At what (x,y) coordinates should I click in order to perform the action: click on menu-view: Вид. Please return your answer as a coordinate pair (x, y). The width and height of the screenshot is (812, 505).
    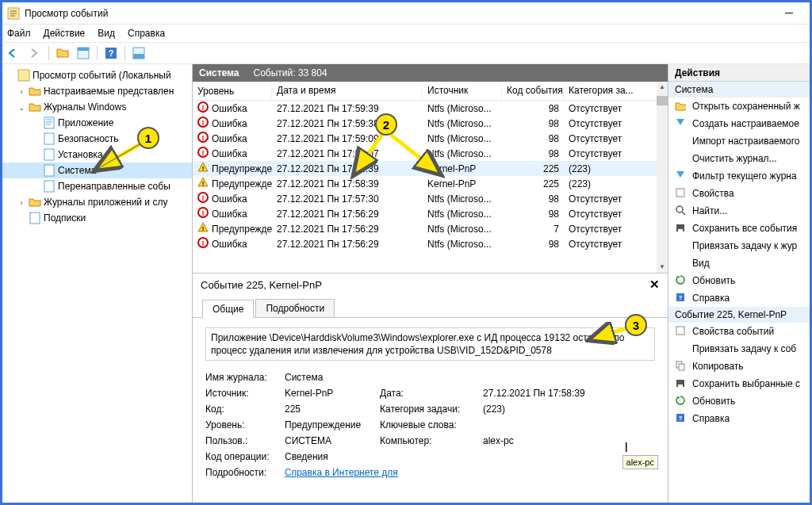
    Looking at the image, I should click on (106, 33).